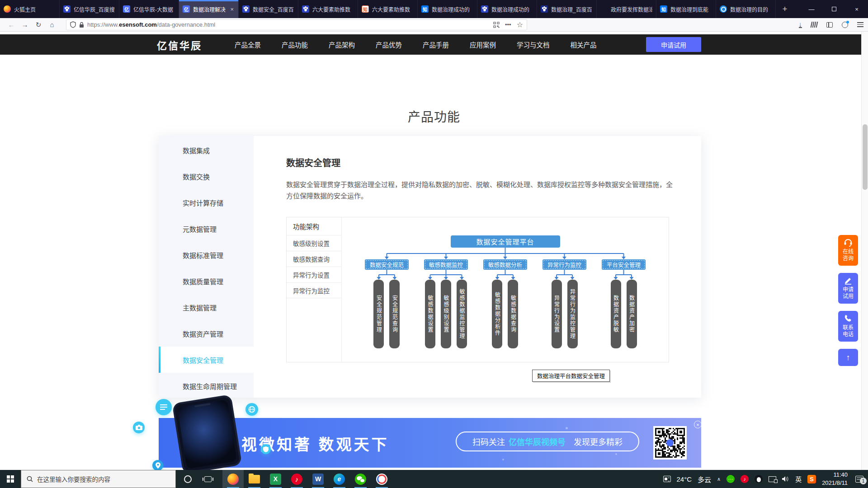  Describe the element at coordinates (297, 479) in the screenshot. I see `taskbar-app: ♪` at that location.